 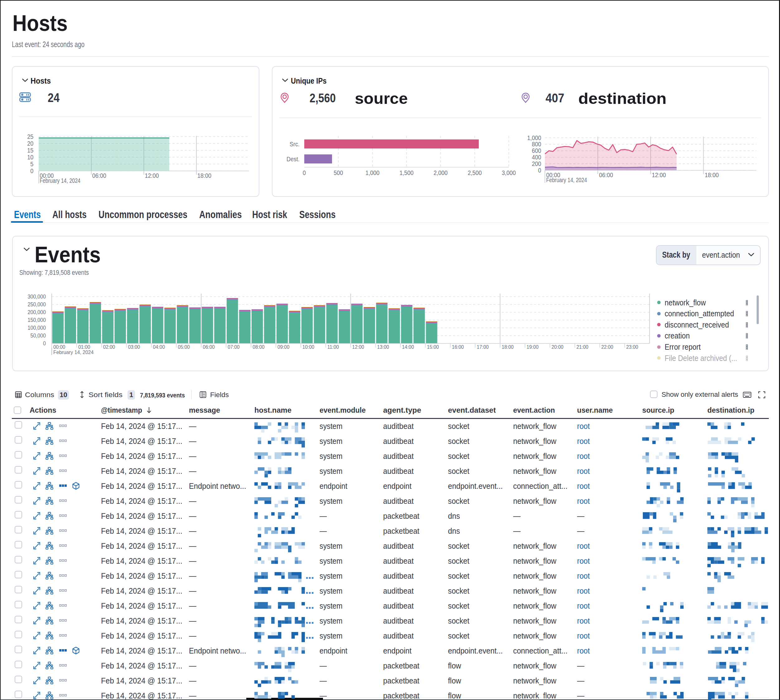 What do you see at coordinates (37, 297) in the screenshot?
I see `svg-text: 300,000` at bounding box center [37, 297].